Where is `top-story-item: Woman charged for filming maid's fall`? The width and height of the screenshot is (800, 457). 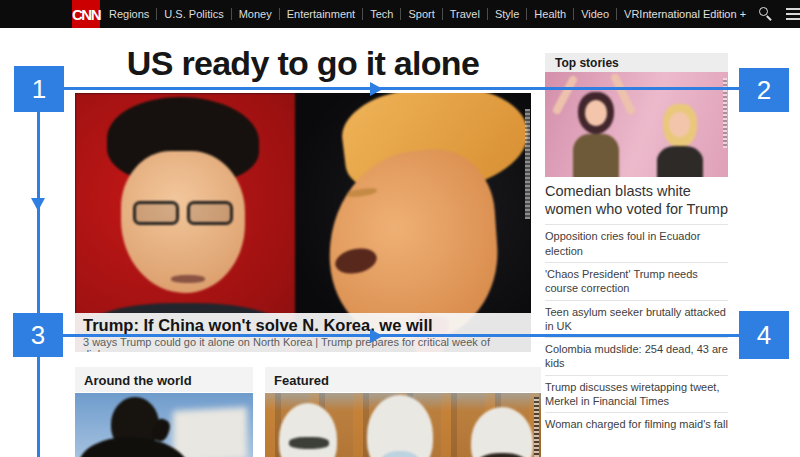
top-story-item: Woman charged for filming maid's fall is located at coordinates (636, 424).